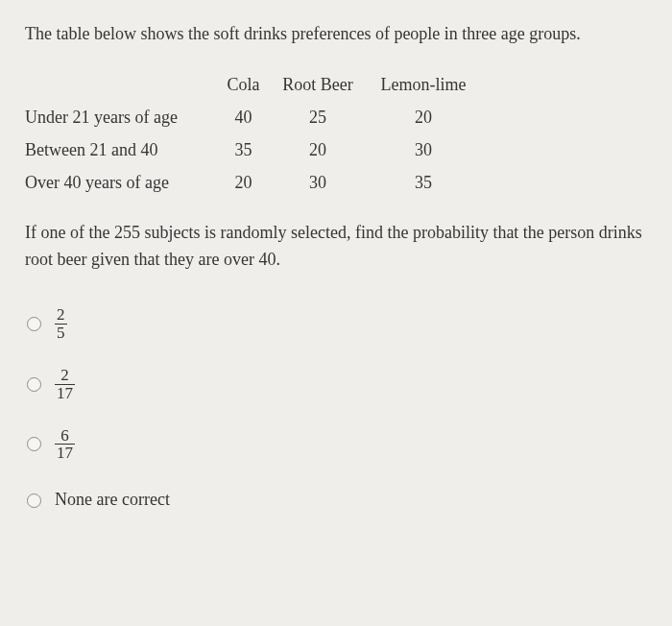  I want to click on option-2: 2 17, so click(337, 384).